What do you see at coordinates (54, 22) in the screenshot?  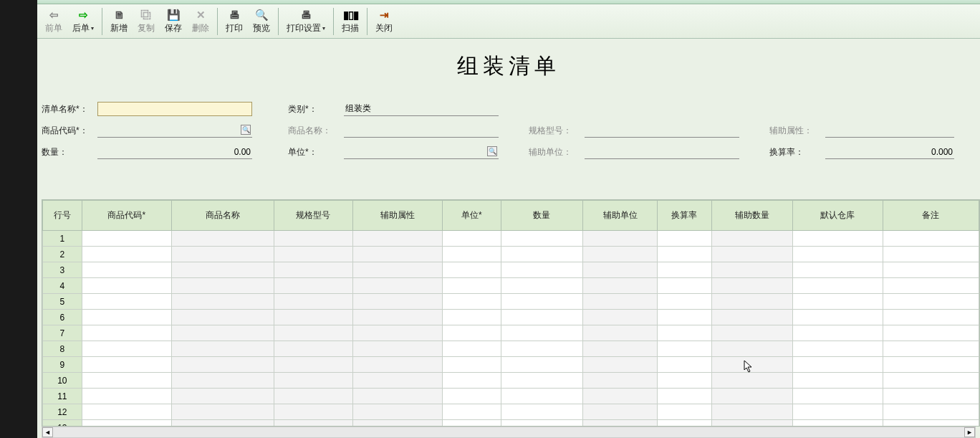 I see `prev-doc-button: ⇦ 前单` at bounding box center [54, 22].